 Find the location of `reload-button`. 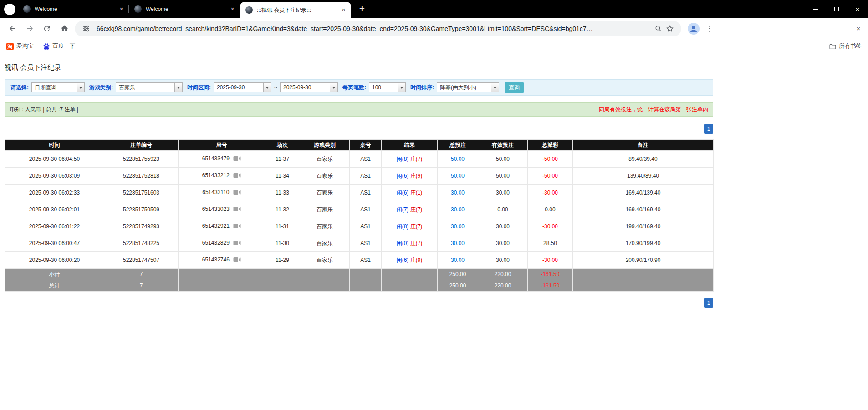

reload-button is located at coordinates (47, 29).